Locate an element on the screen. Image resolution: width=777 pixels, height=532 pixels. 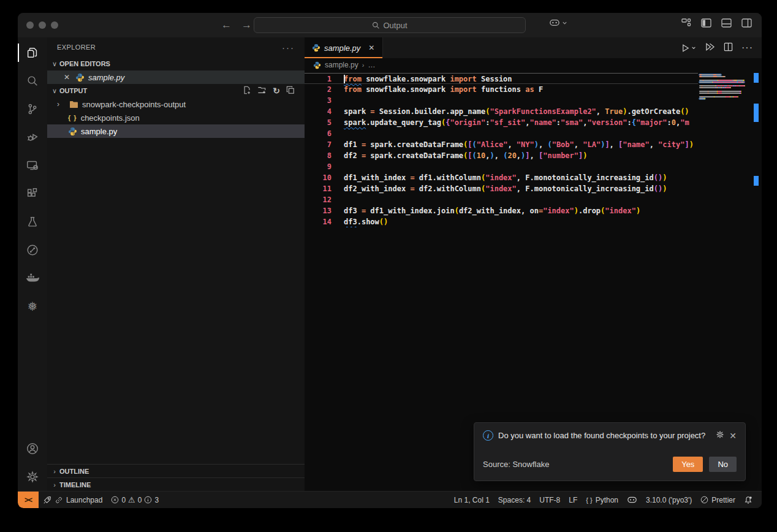
remote-indicator: >< is located at coordinates (28, 500).